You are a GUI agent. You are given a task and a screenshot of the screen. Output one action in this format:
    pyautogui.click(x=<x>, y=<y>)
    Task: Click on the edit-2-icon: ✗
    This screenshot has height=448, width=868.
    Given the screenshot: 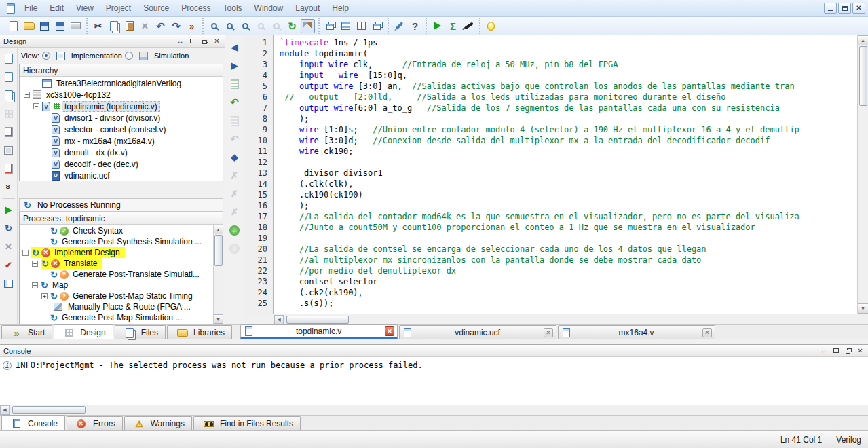 What is the action you would take?
    pyautogui.click(x=235, y=194)
    